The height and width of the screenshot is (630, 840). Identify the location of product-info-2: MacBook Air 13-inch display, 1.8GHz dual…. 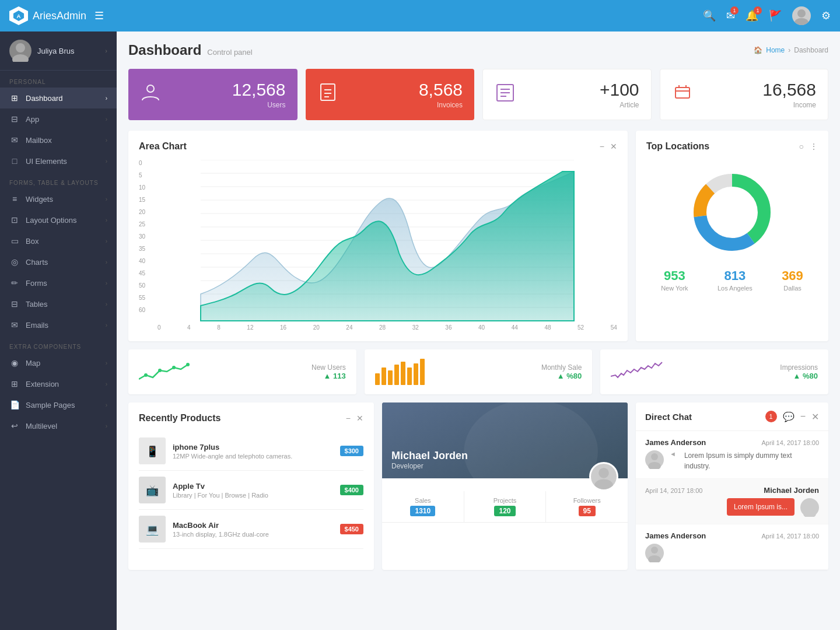
(220, 530).